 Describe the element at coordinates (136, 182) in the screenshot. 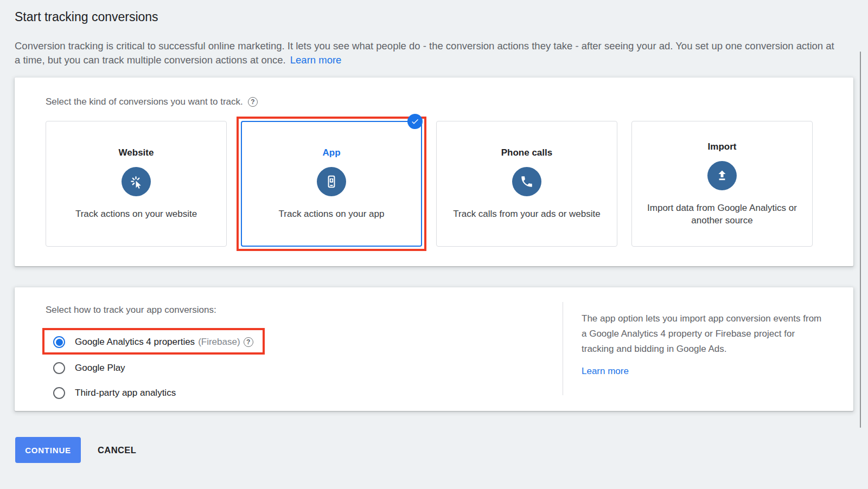

I see `ads-click-icon` at that location.